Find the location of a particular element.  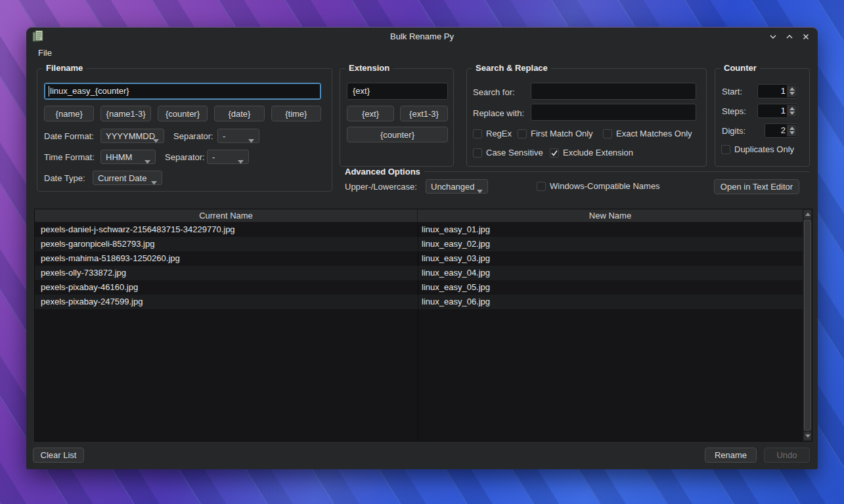

table-row: pexels-pixabay-46160.jpg linux_easy_05.j… is located at coordinates (419, 287).